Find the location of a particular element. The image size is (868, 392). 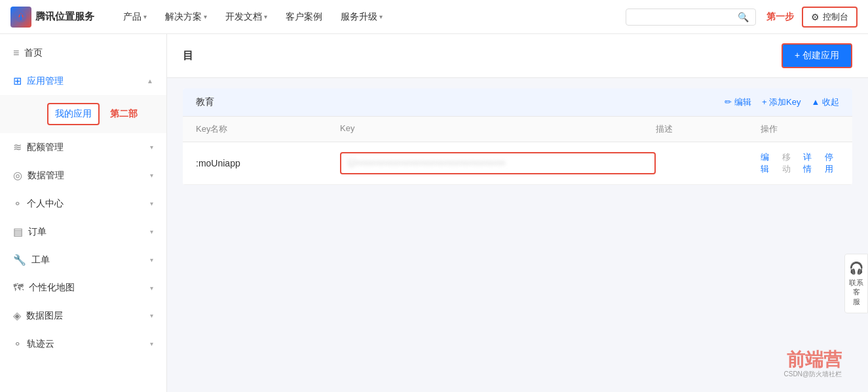

sidebar-item-ticket: 🔧 工单 ▾ is located at coordinates (83, 260).